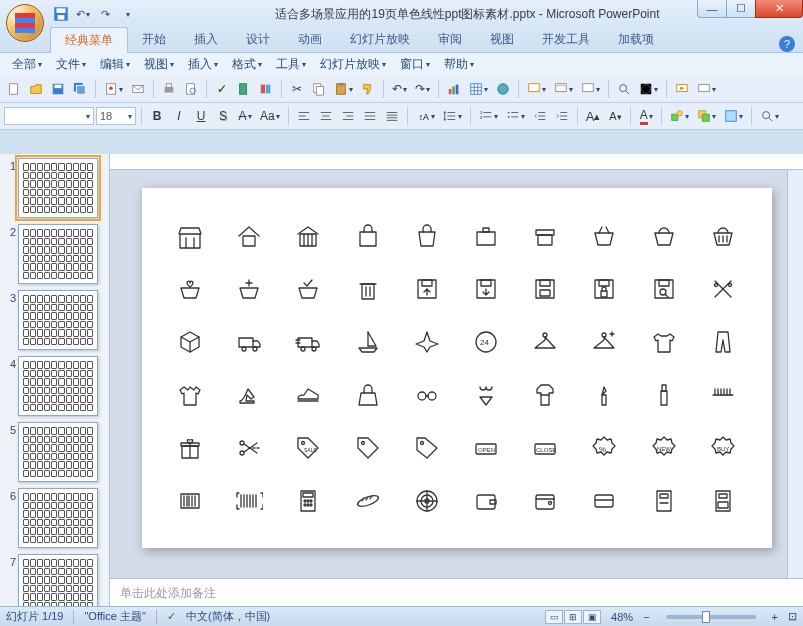 The width and height of the screenshot is (803, 626). I want to click on truck-icon, so click(308, 342).